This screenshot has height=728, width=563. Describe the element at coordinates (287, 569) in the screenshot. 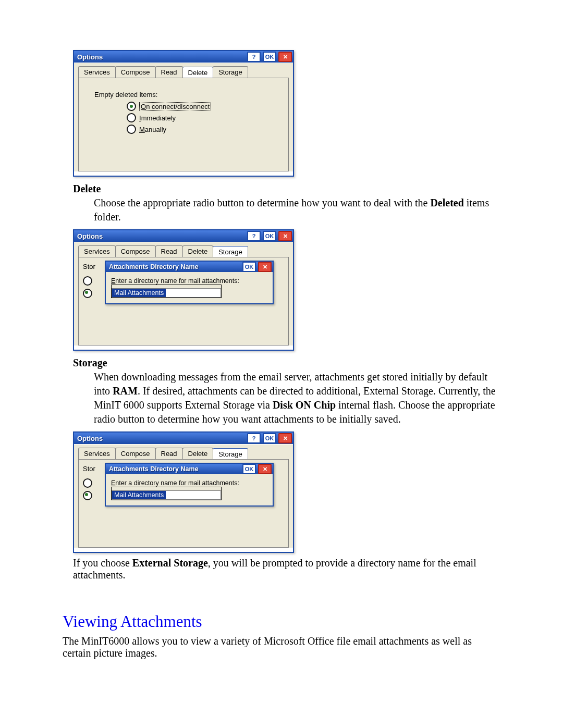

I see `external-storage-note: If you choose External Storage, you will…` at that location.